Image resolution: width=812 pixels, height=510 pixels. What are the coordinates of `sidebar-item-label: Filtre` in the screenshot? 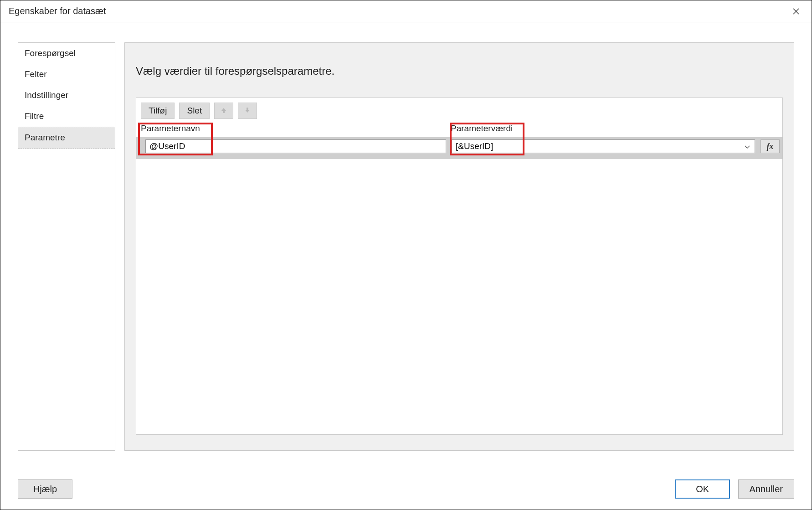 It's located at (34, 116).